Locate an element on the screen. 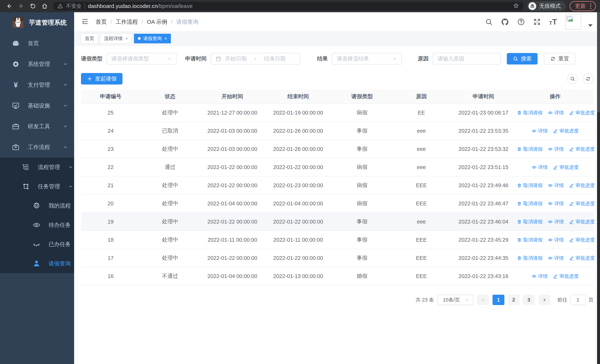 The height and width of the screenshot is (364, 600). sidebar-item-leave-query: 请假查询 is located at coordinates (37, 263).